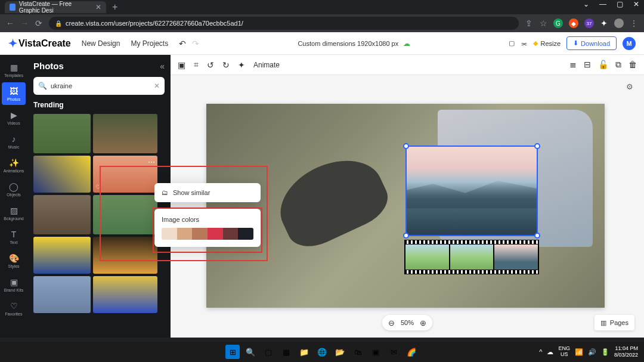 The width and height of the screenshot is (644, 362). Describe the element at coordinates (267, 65) in the screenshot. I see `animate-button: Animate` at that location.